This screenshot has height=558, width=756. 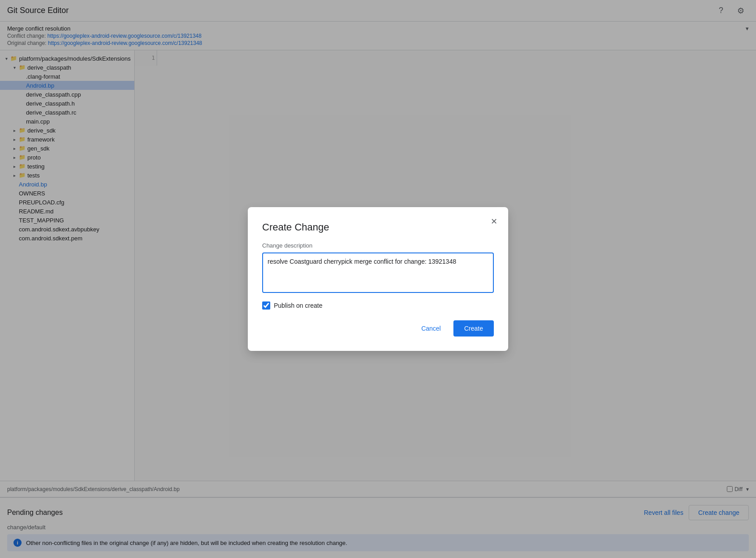 What do you see at coordinates (474, 328) in the screenshot?
I see `modal-create-button: Create` at bounding box center [474, 328].